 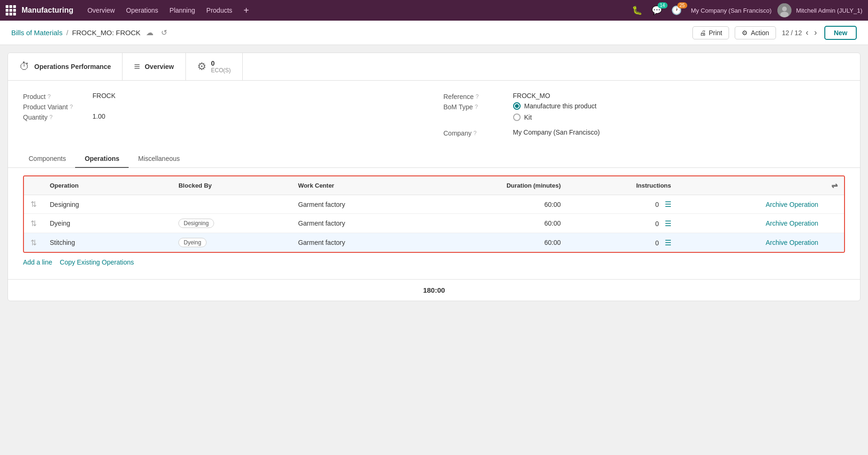 What do you see at coordinates (731, 10) in the screenshot?
I see `company-label: My Company (San Francisco)` at bounding box center [731, 10].